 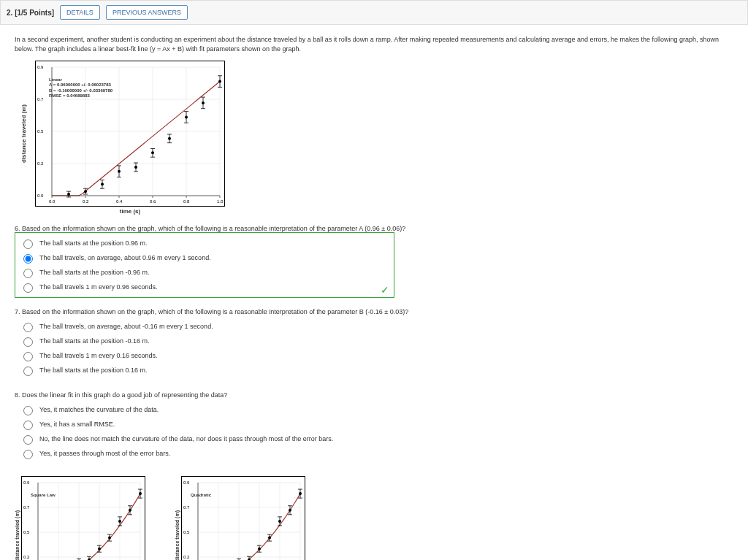 I want to click on quadratic-graph: Quadratic 0.00.20.40.60.81.00.00.20.50.7…, so click(x=243, y=518).